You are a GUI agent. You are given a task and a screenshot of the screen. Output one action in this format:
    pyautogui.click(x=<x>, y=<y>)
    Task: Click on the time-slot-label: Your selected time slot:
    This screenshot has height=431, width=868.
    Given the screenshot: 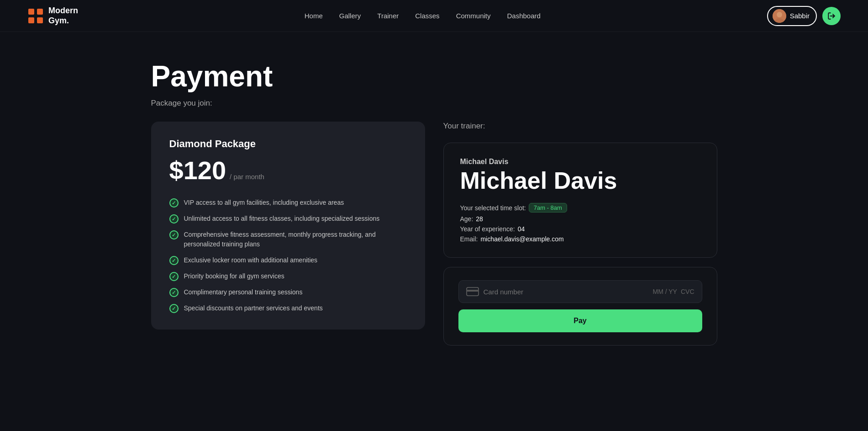 What is the action you would take?
    pyautogui.click(x=493, y=208)
    